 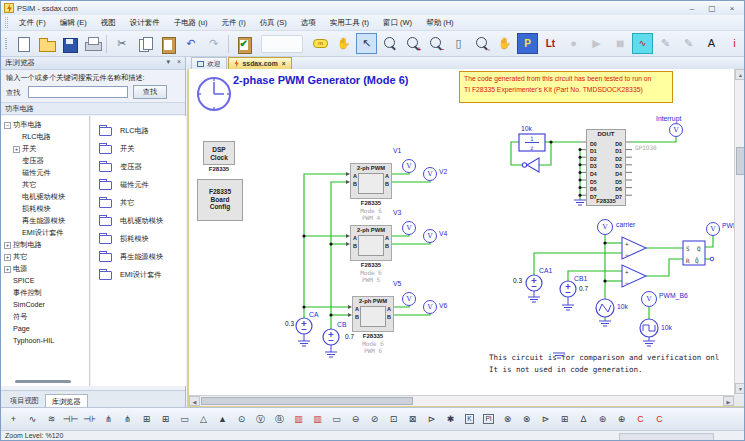 What do you see at coordinates (698, 253) in the screenshot?
I see `sr-latch: S Q R Q̄` at bounding box center [698, 253].